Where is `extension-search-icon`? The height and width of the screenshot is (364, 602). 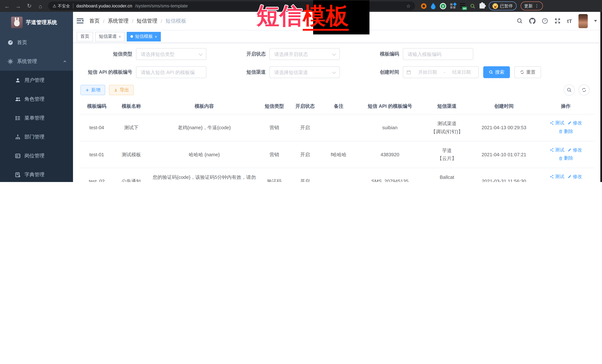
extension-search-icon is located at coordinates (473, 6).